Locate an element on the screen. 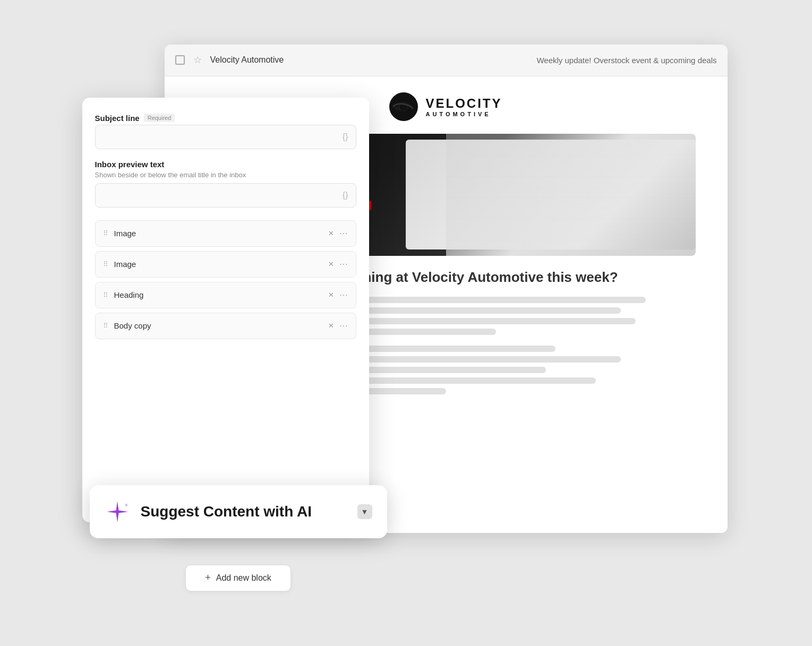 This screenshot has width=812, height=646. block-image-2: ⠿ Image ✕ ··· is located at coordinates (226, 264).